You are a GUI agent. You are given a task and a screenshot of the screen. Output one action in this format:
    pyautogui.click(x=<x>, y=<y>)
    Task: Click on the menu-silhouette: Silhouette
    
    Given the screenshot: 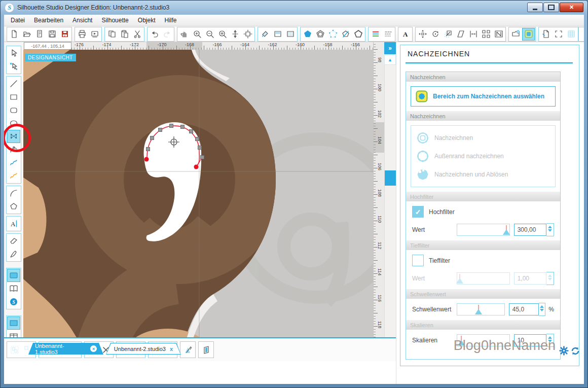 What is the action you would take?
    pyautogui.click(x=115, y=20)
    